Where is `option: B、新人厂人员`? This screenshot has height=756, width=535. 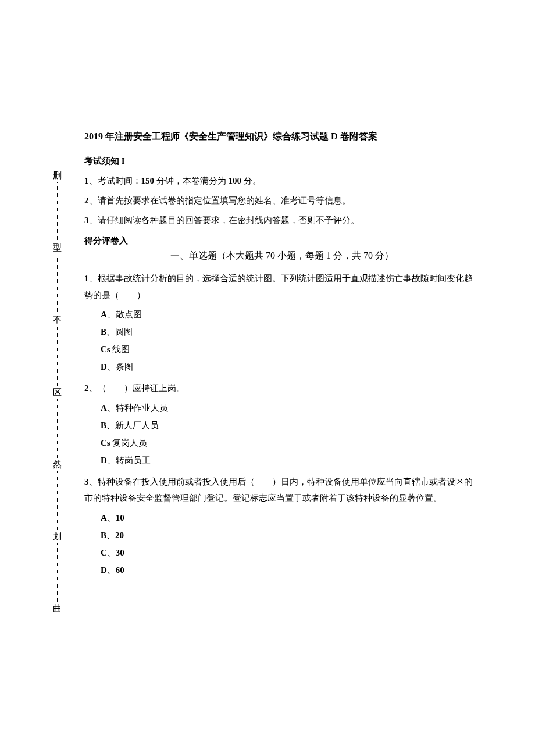 option: B、新人厂人员 is located at coordinates (282, 425).